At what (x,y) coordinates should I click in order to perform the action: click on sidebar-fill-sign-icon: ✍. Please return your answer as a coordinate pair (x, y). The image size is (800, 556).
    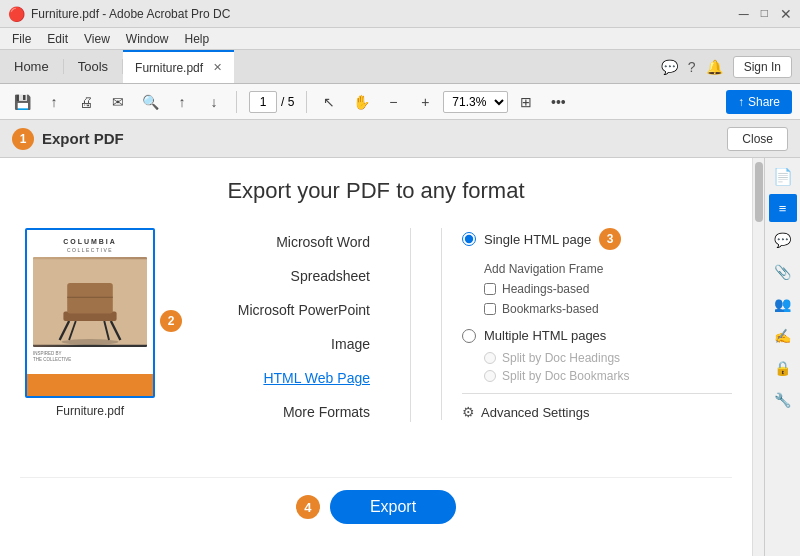
    Looking at the image, I should click on (783, 336).